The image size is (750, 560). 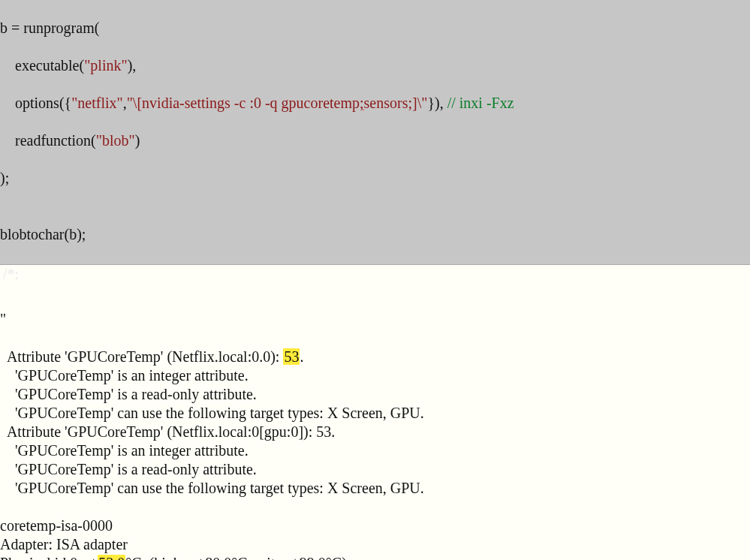 What do you see at coordinates (56, 525) in the screenshot?
I see `output-line: coretemp-isa-0000` at bounding box center [56, 525].